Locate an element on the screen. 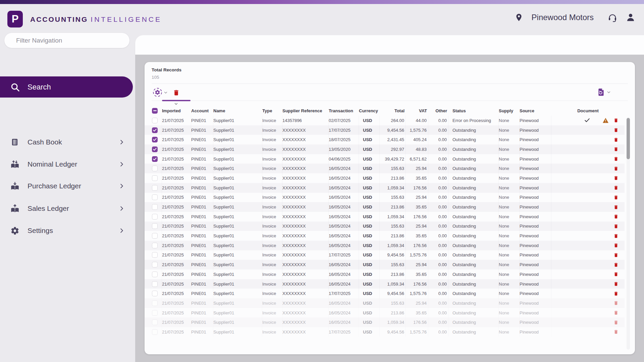  column-header-other: Other is located at coordinates (438, 111).